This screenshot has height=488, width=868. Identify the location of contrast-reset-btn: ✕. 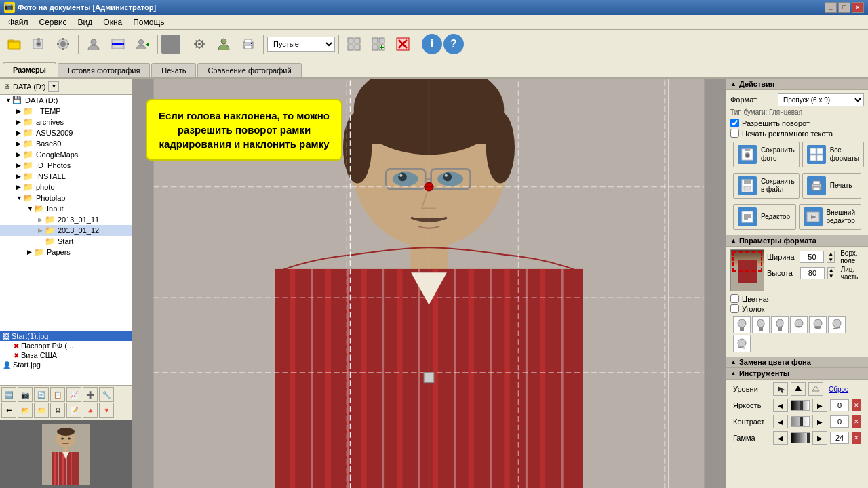
(856, 422).